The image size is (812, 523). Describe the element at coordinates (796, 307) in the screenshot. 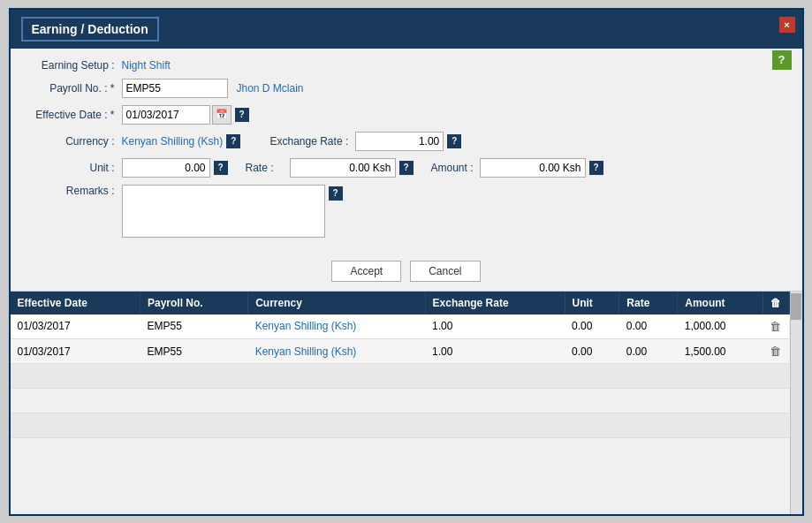

I see `scrollbar-thumb` at that location.